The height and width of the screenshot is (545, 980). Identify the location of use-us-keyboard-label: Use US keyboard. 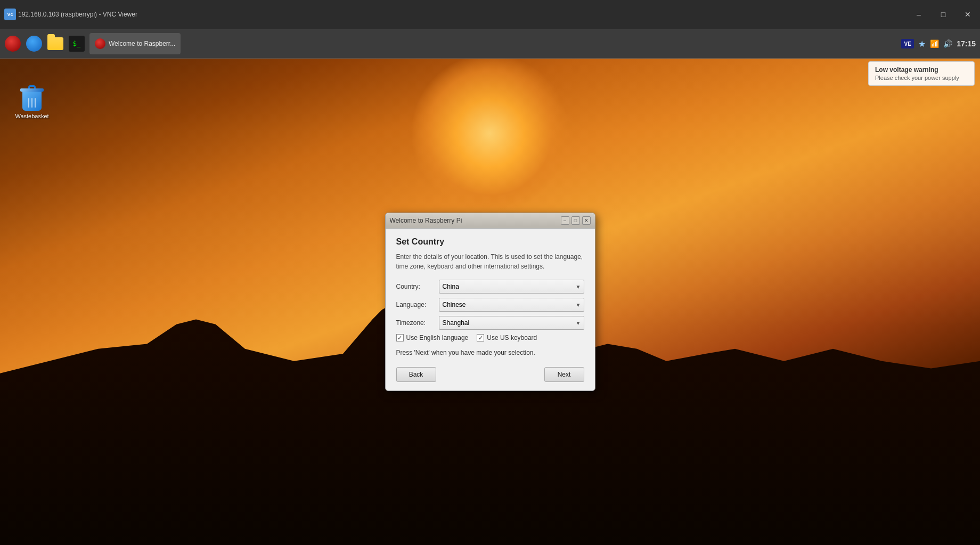
(512, 338).